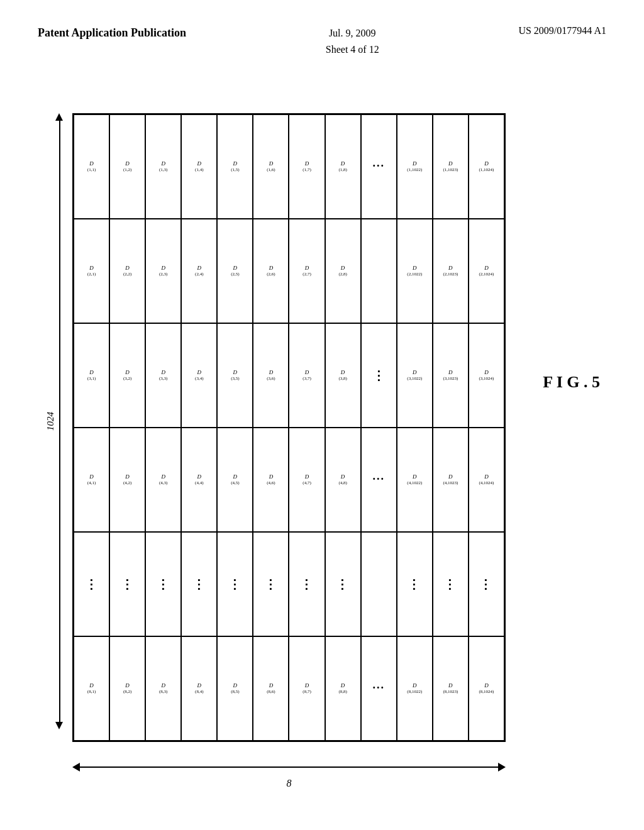  Describe the element at coordinates (450, 480) in the screenshot. I see `cell-4-1023: D(4,1023)` at that location.